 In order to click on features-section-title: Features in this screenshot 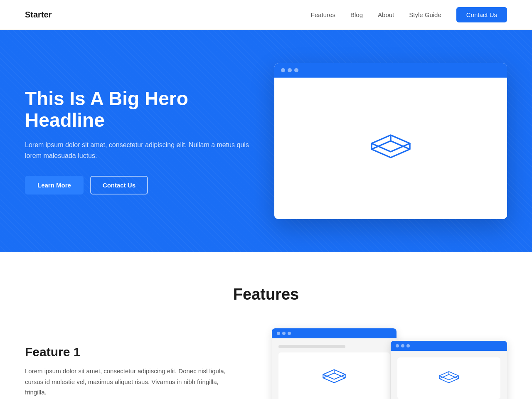, I will do `click(266, 294)`.